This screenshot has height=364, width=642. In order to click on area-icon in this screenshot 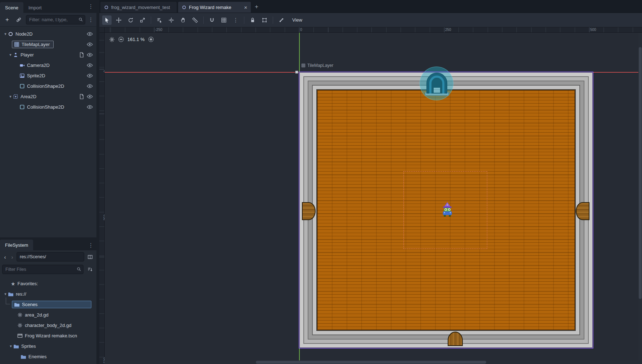, I will do `click(16, 96)`.